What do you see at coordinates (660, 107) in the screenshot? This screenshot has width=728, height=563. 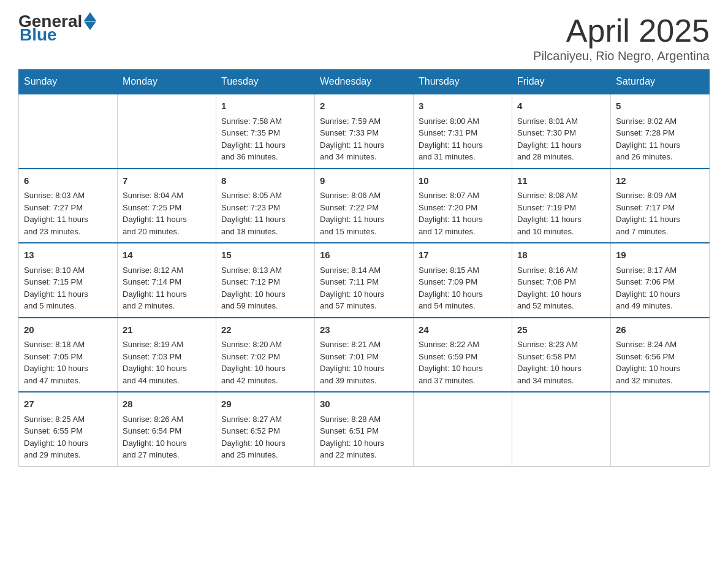 I see `day-number: 5` at bounding box center [660, 107].